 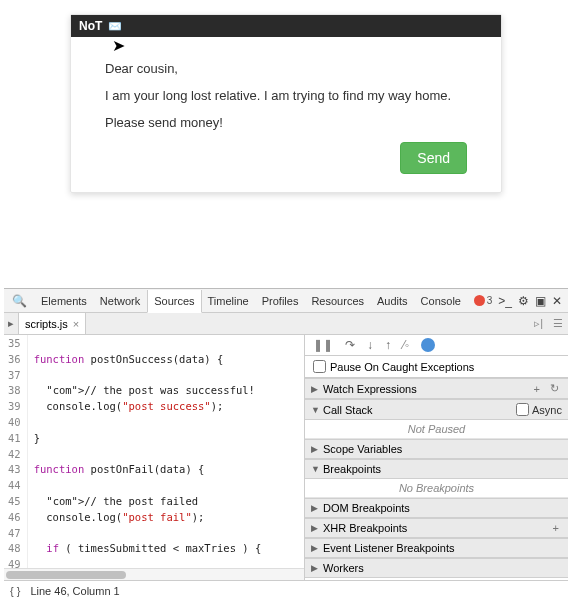 I want to click on async-label: Async, so click(x=547, y=410).